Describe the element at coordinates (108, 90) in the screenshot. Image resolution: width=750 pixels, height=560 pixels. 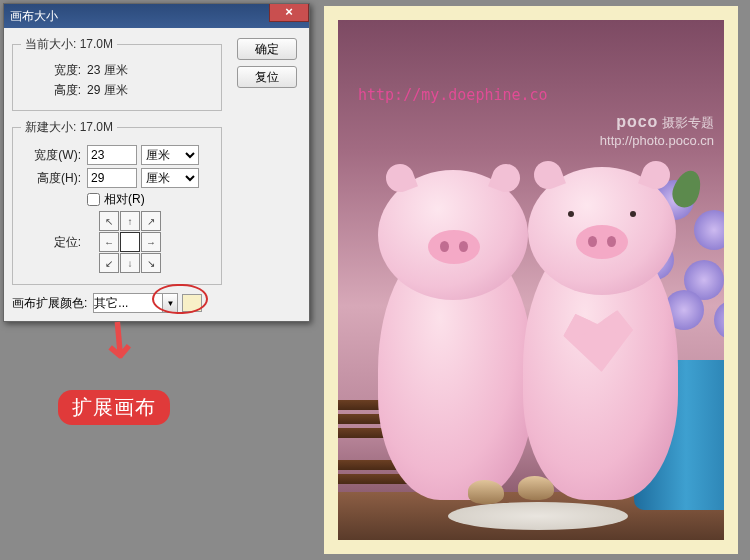
I see `current-height-value: 29 厘米` at that location.